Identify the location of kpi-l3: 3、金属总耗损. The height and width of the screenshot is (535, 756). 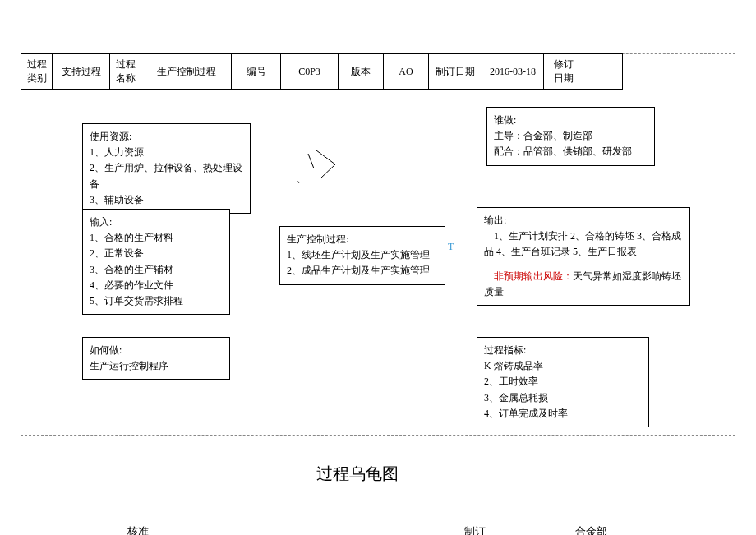
(563, 398).